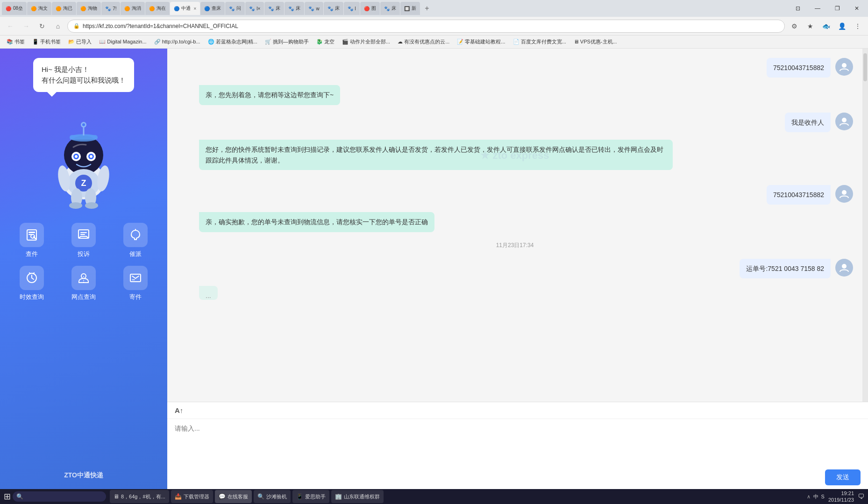 The width and height of the screenshot is (868, 504). What do you see at coordinates (135, 235) in the screenshot?
I see `urge-icon` at bounding box center [135, 235].